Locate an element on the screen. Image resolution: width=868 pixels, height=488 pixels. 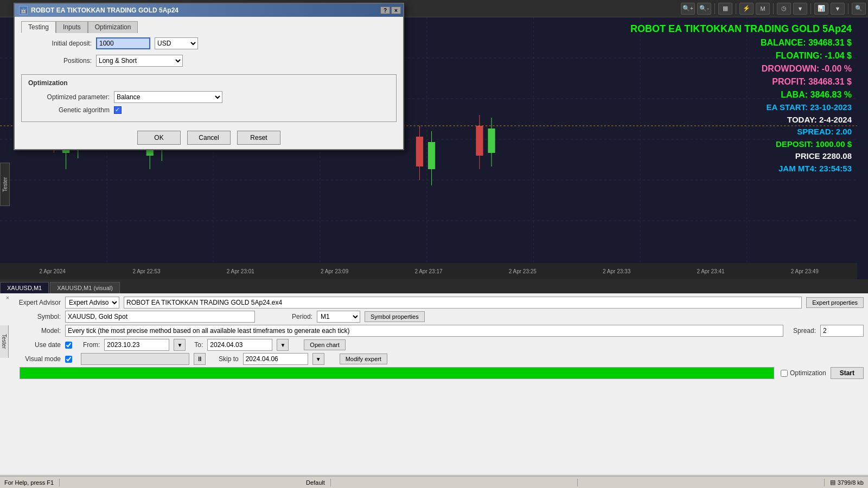
time-label-0: 2 Apr 2024 is located at coordinates (52, 271).